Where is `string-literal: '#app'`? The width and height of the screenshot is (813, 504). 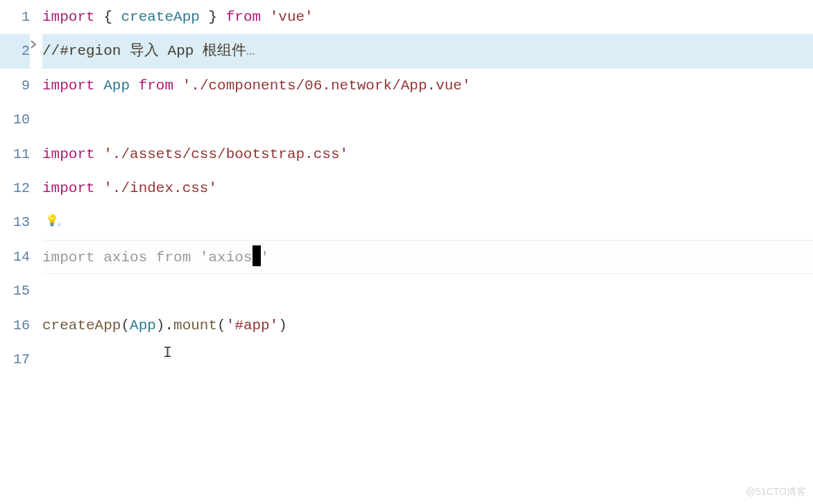
string-literal: '#app' is located at coordinates (253, 326).